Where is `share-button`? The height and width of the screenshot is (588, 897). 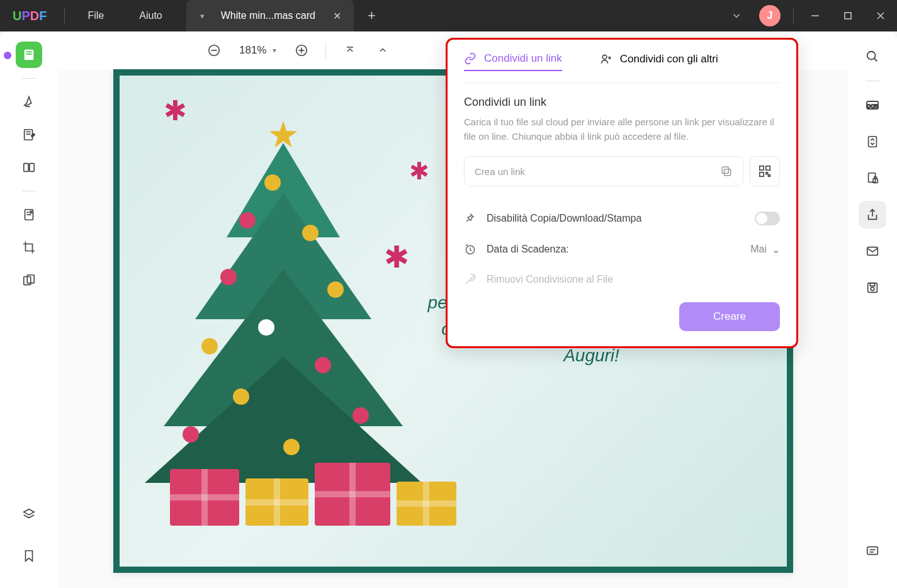 share-button is located at coordinates (872, 215).